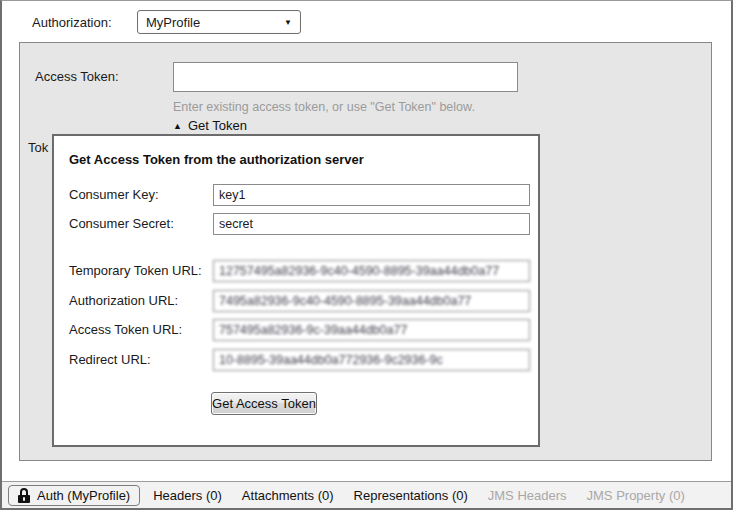 The image size is (733, 510). Describe the element at coordinates (264, 404) in the screenshot. I see `get-access-token-button: Get Access Token` at that location.